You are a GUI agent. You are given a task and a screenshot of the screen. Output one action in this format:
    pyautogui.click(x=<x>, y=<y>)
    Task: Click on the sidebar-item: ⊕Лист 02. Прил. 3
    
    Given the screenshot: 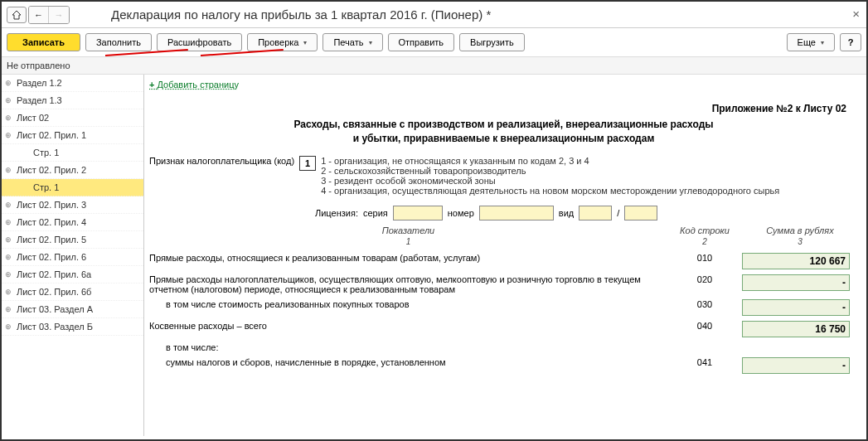 What is the action you would take?
    pyautogui.click(x=73, y=206)
    